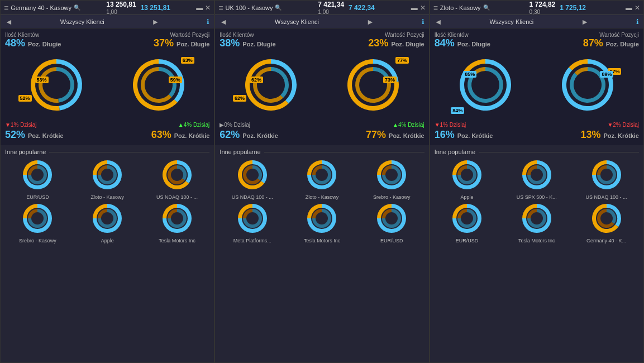 The image size is (644, 363). Describe the element at coordinates (611, 40) in the screenshot. I see `right-stat: Wartość Pozycji 87% Poz. Długie` at that location.